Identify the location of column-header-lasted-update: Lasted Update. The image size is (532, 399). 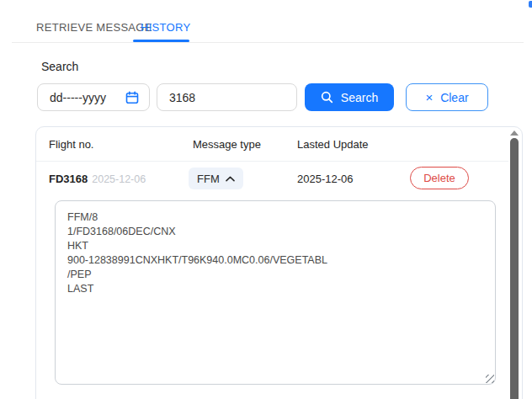
(333, 145).